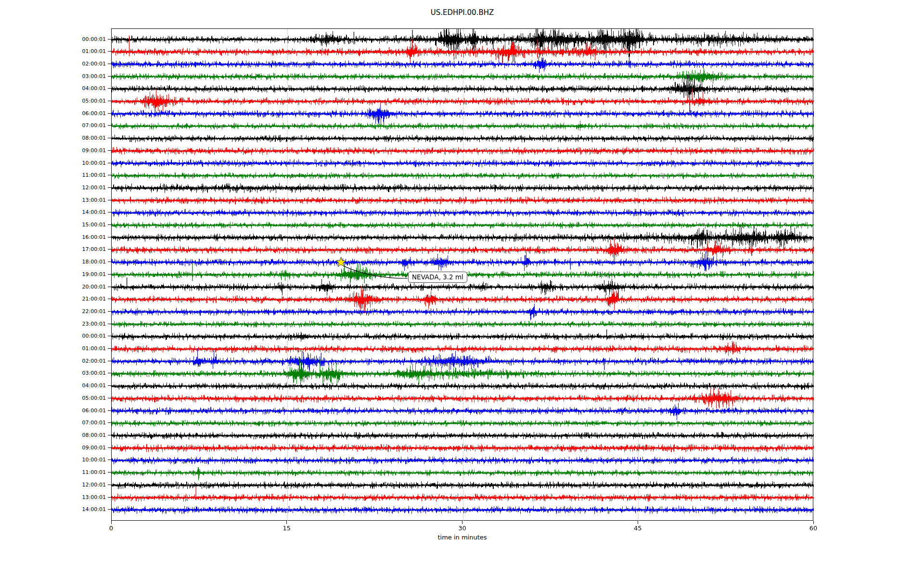 The height and width of the screenshot is (578, 924). What do you see at coordinates (111, 528) in the screenshot?
I see `x-tick-label: 0` at bounding box center [111, 528].